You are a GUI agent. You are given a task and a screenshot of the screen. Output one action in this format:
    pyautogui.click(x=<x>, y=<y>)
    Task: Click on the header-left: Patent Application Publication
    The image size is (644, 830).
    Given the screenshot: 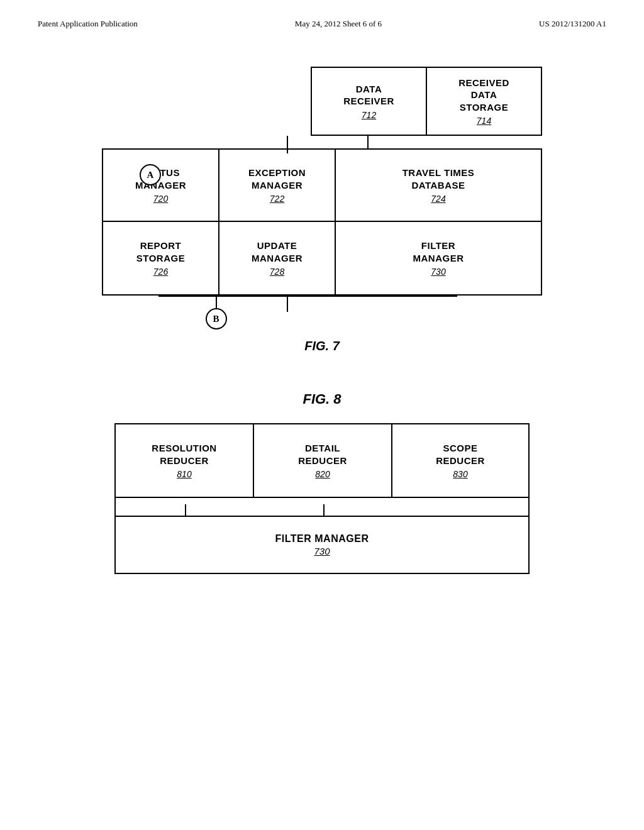 What is the action you would take?
    pyautogui.click(x=88, y=24)
    